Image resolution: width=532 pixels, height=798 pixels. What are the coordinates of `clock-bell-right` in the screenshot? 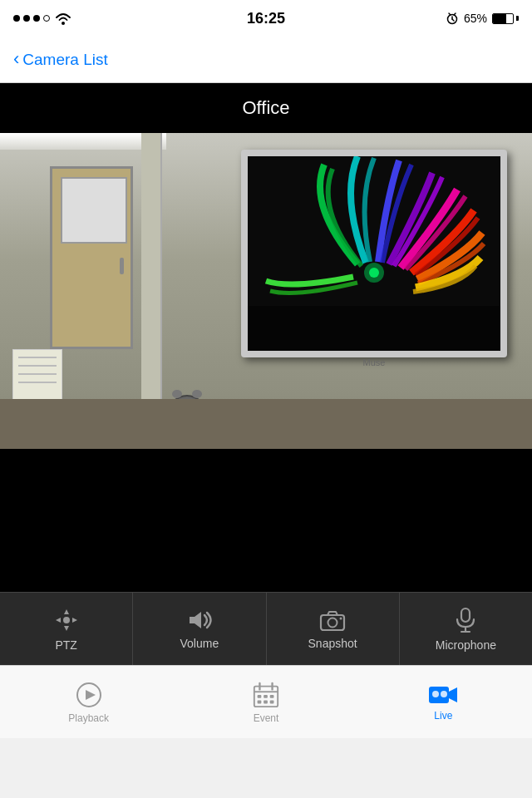 It's located at (197, 394).